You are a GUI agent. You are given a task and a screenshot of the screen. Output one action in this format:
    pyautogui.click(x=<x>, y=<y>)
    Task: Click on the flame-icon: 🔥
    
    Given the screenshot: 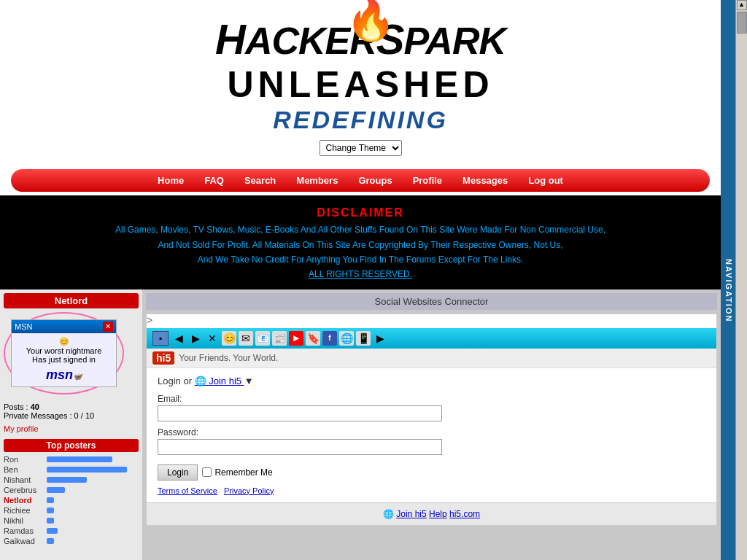 What is the action you would take?
    pyautogui.click(x=371, y=20)
    